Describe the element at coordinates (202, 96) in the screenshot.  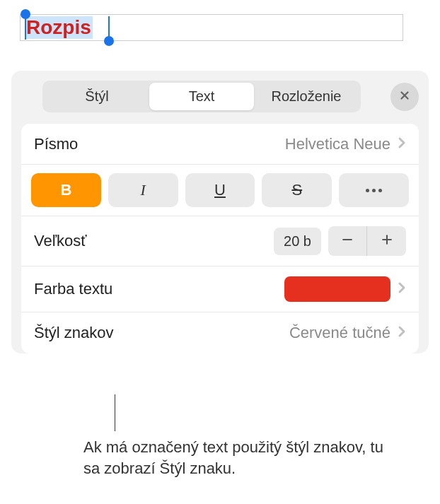
I see `tab-text: Text` at that location.